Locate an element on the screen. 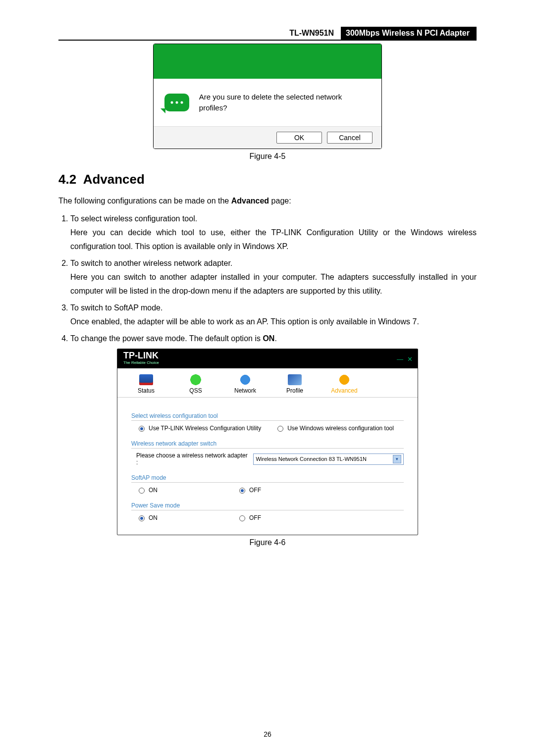  tab-profile: Profile is located at coordinates (295, 384).